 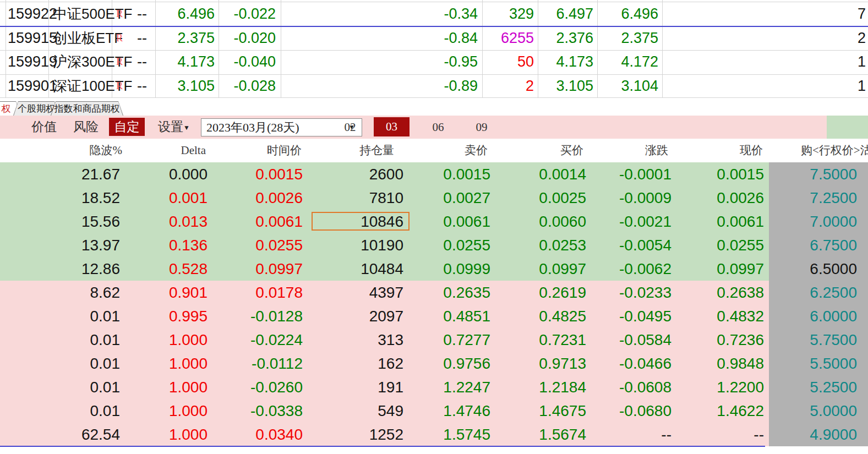 I want to click on cell-time_value: -0.0338, so click(x=259, y=411).